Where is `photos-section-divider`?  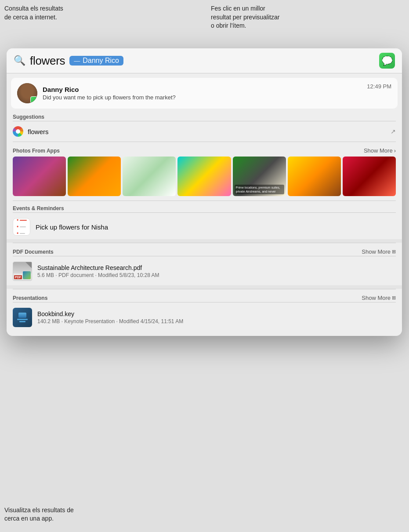 photos-section-divider is located at coordinates (204, 142).